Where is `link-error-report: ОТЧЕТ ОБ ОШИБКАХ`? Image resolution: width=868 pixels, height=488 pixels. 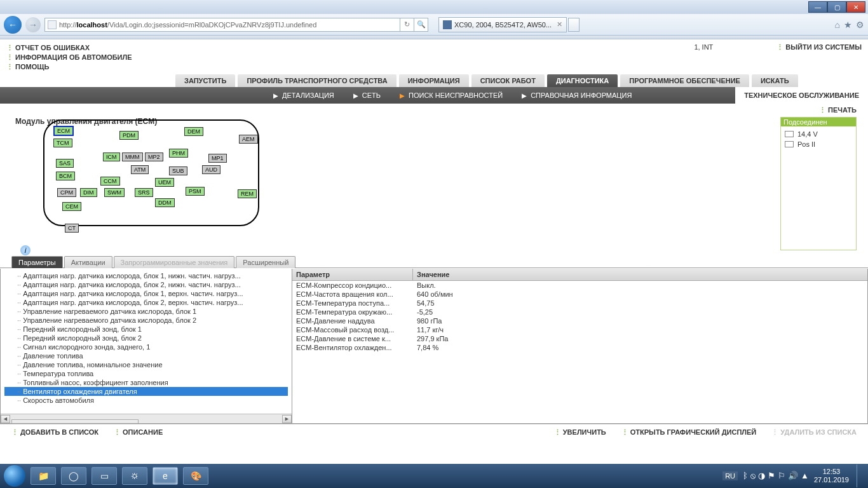
link-error-report: ОТЧЕТ ОБ ОШИБКАХ is located at coordinates (89, 48).